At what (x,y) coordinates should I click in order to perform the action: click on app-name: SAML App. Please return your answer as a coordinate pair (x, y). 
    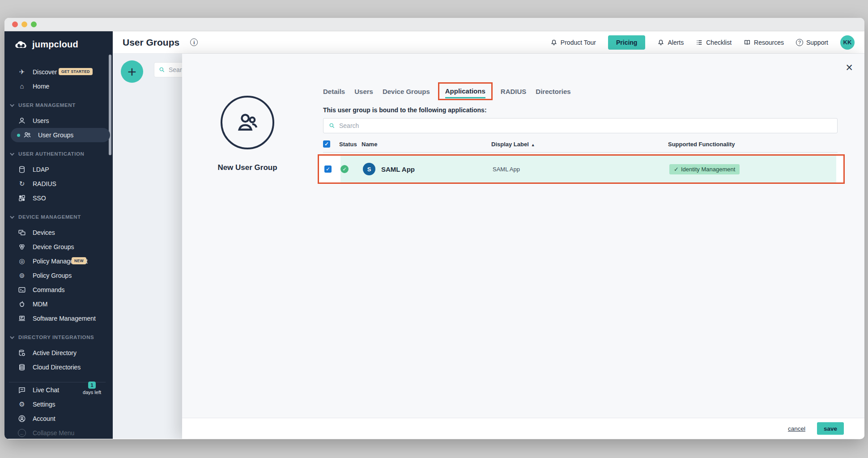
    Looking at the image, I should click on (398, 169).